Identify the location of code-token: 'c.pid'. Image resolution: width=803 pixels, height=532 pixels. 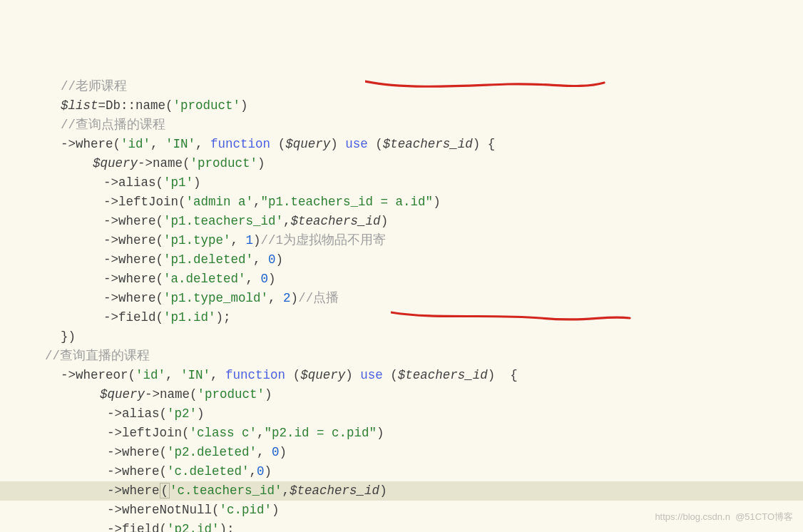
(246, 510).